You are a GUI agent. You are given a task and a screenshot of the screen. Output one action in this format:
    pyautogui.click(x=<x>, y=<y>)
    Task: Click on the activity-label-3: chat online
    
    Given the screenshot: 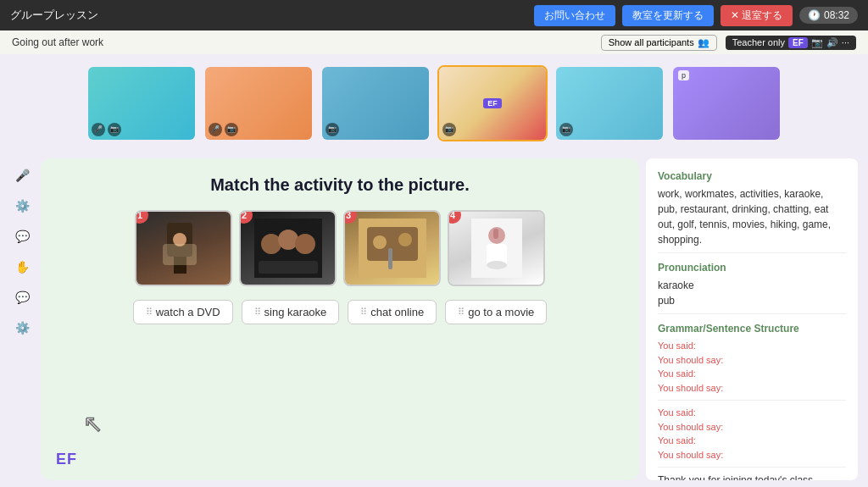 What is the action you would take?
    pyautogui.click(x=392, y=312)
    